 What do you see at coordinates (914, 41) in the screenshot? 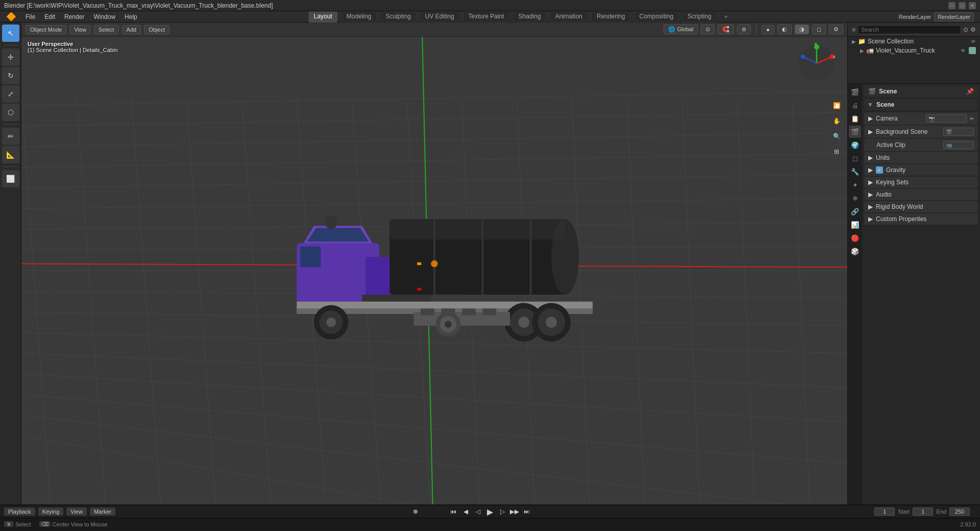
I see `outliner-scene-collection: ▶ 📁 Scene Collection 👁` at bounding box center [914, 41].